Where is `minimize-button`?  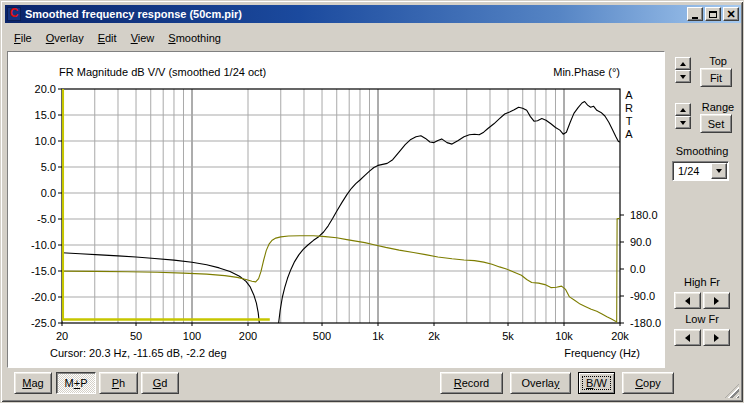 minimize-button is located at coordinates (695, 14).